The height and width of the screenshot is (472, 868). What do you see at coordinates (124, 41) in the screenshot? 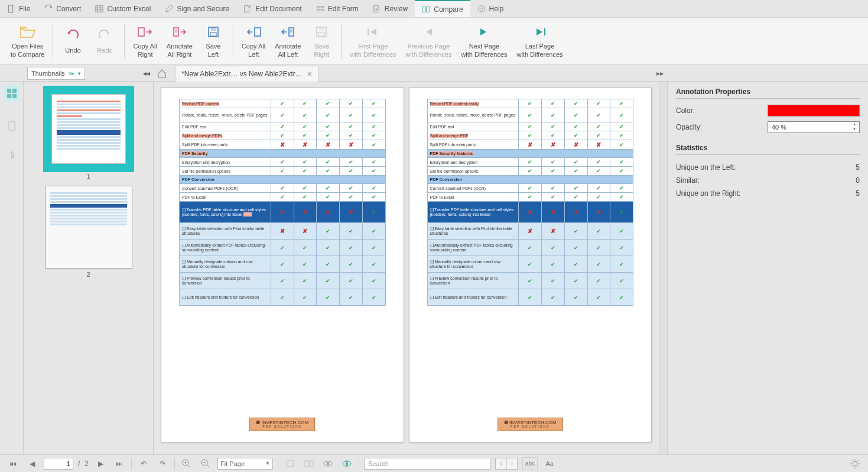
I see `ribbon-divider` at bounding box center [124, 41].